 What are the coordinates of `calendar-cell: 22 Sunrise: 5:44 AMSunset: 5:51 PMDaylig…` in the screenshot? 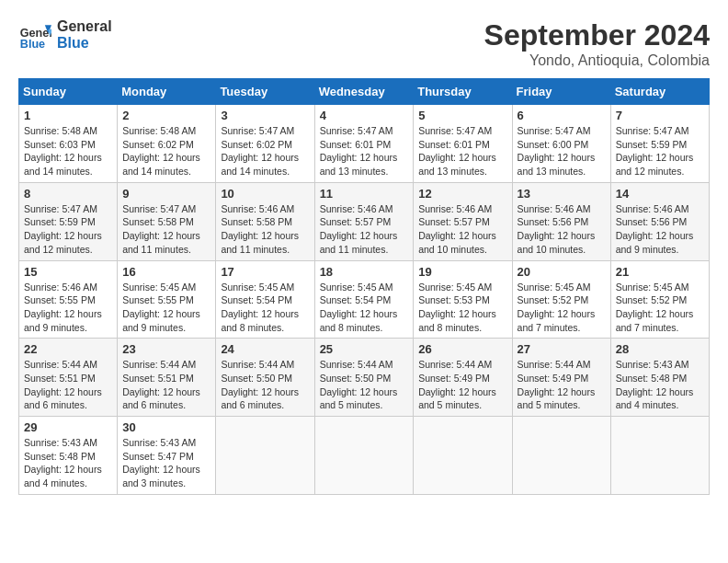 It's located at (68, 377).